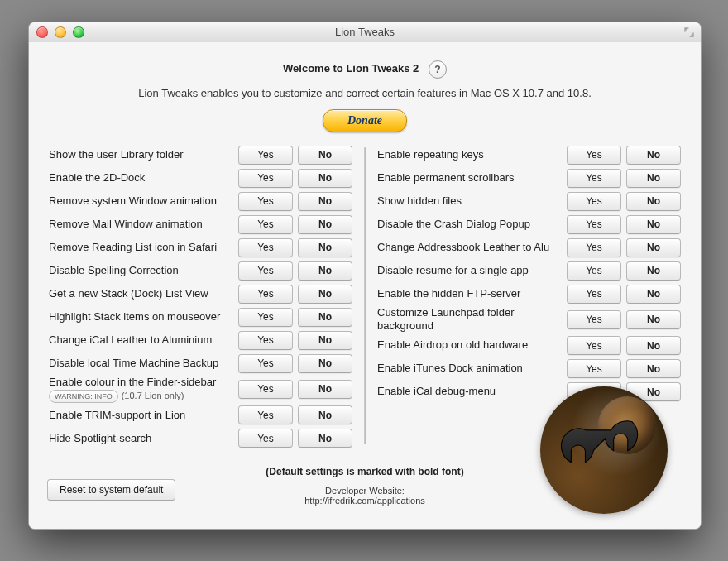  Describe the element at coordinates (200, 224) in the screenshot. I see `option-row: Remove Mail Window animationYesNo` at that location.